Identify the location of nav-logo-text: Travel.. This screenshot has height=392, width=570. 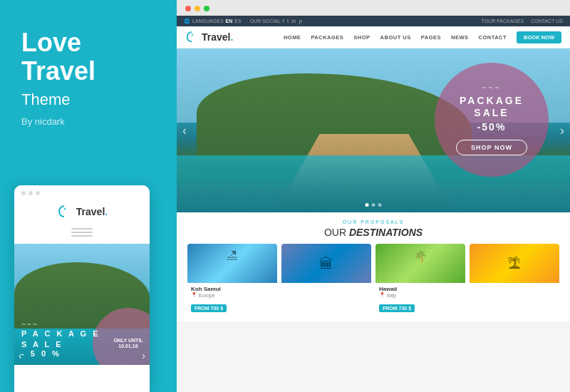
(217, 37).